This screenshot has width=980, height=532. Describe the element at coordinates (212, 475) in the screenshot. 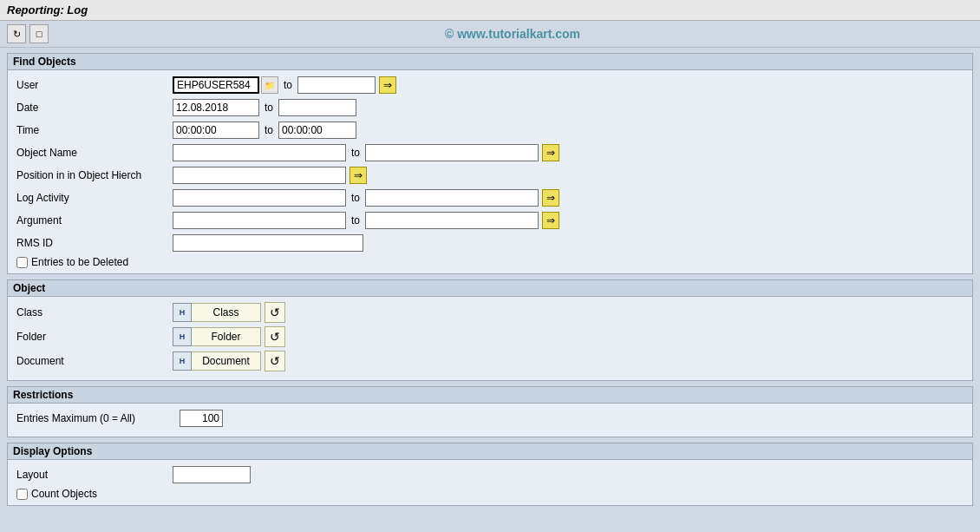

I see `layout-input` at that location.